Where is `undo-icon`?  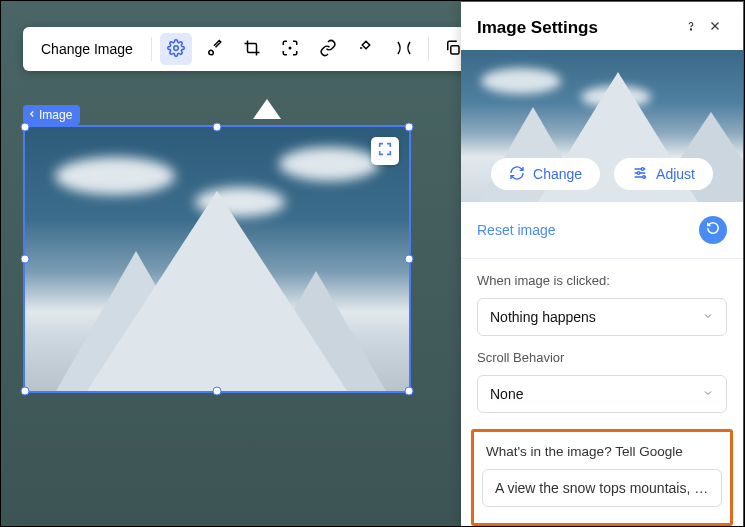
undo-icon is located at coordinates (713, 230).